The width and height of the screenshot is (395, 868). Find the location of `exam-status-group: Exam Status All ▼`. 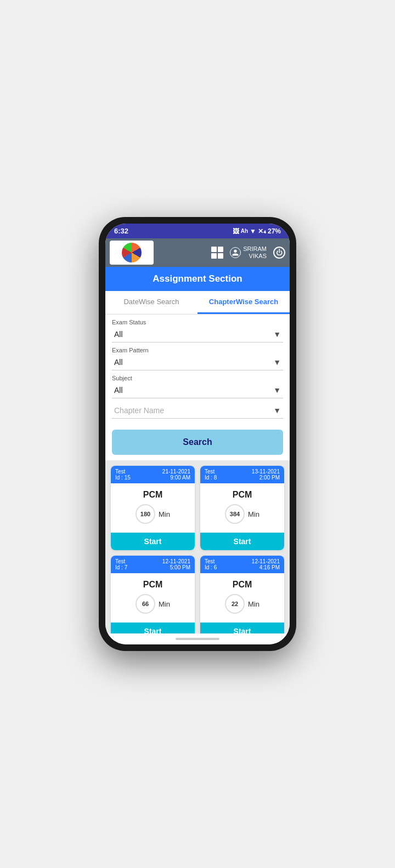

exam-status-group: Exam Status All ▼ is located at coordinates (198, 331).